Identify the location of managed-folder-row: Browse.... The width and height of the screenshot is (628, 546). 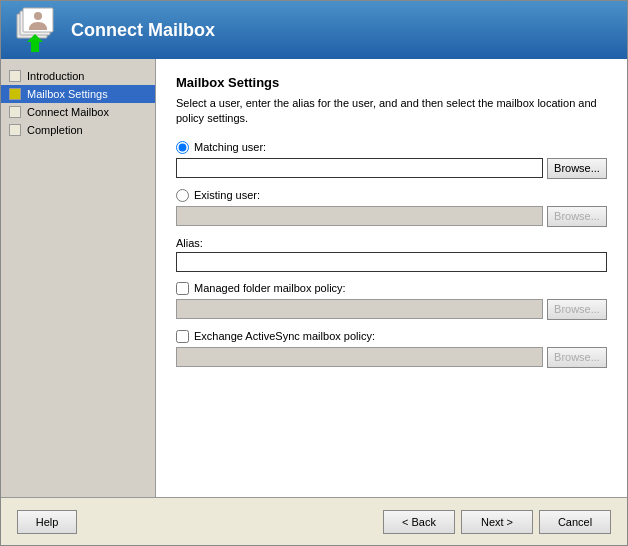
(392, 310).